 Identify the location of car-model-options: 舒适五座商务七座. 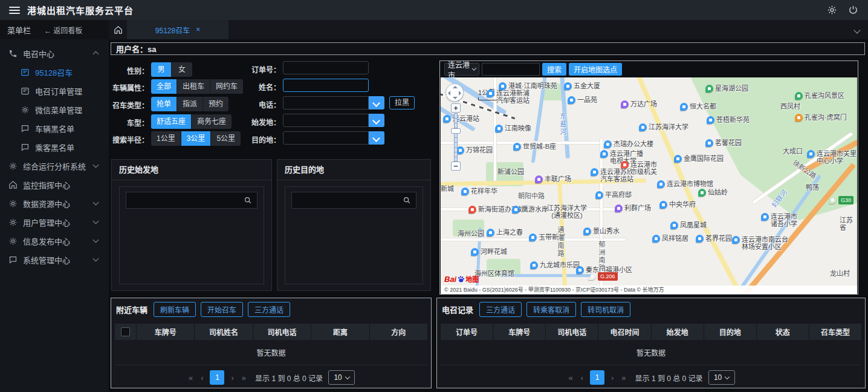
(191, 122).